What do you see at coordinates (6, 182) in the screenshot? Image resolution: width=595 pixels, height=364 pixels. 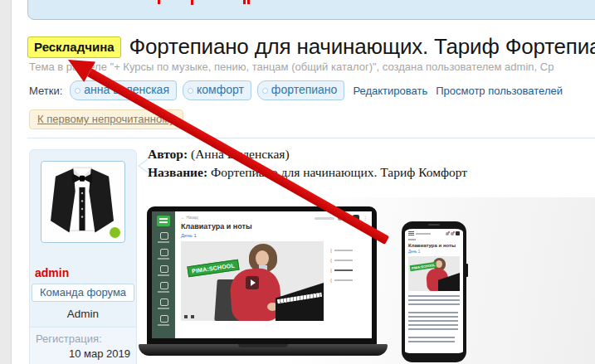 I see `page-left-gutter` at bounding box center [6, 182].